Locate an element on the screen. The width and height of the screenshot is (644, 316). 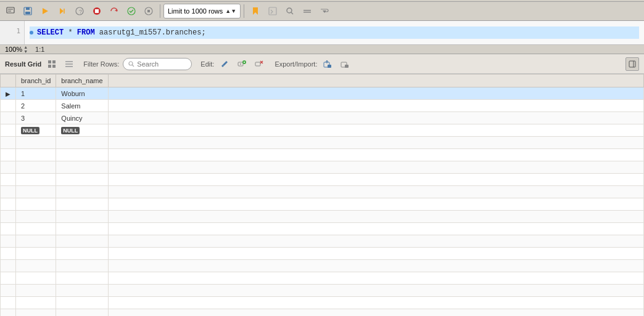
cell-branch-id-2: 2 is located at coordinates (36, 106).